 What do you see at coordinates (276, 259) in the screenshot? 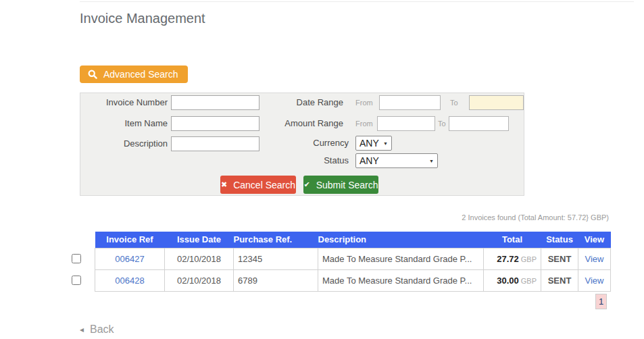
I see `purchase-ref-cell: 12345` at bounding box center [276, 259].